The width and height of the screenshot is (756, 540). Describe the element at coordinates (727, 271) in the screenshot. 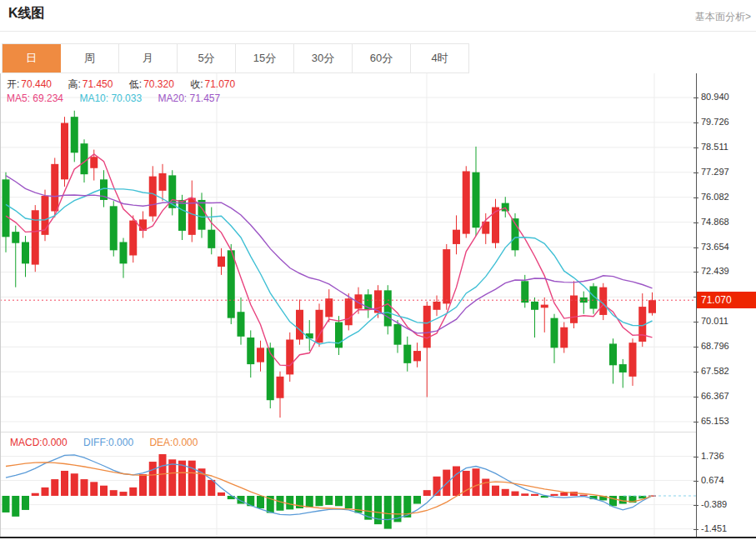

I see `price-axis-label: 72.439` at that location.